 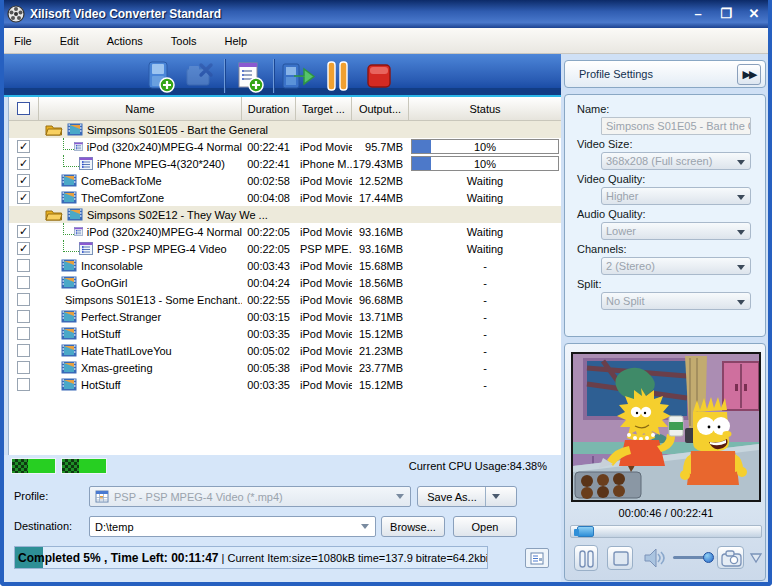 I want to click on column-header-name: Name, so click(x=140, y=108).